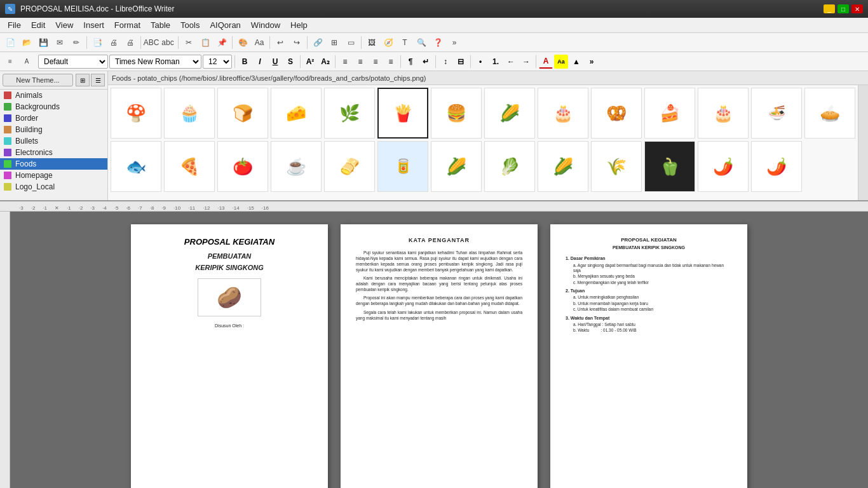 Image resolution: width=868 pixels, height=488 pixels. What do you see at coordinates (53, 164) in the screenshot?
I see `category-foods: Foods` at bounding box center [53, 164].